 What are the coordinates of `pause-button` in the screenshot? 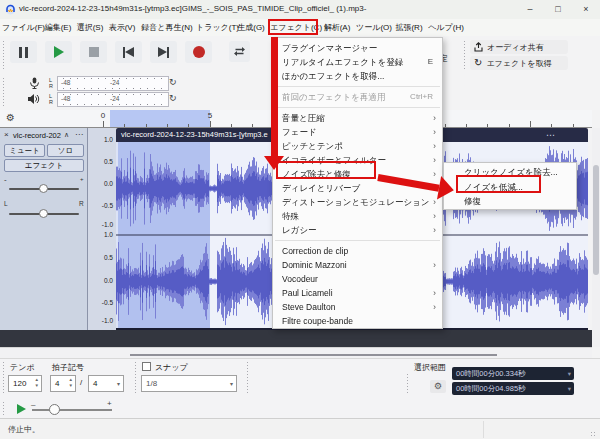 It's located at (24, 52).